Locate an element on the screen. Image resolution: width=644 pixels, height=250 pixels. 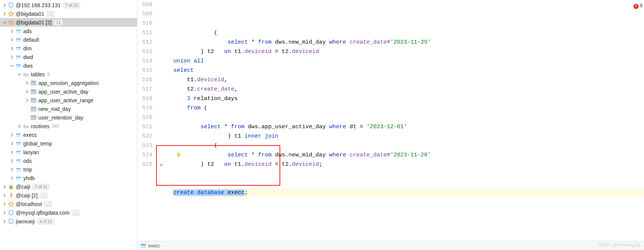
code-line: ) t1 inner join is located at coordinates (408, 136).